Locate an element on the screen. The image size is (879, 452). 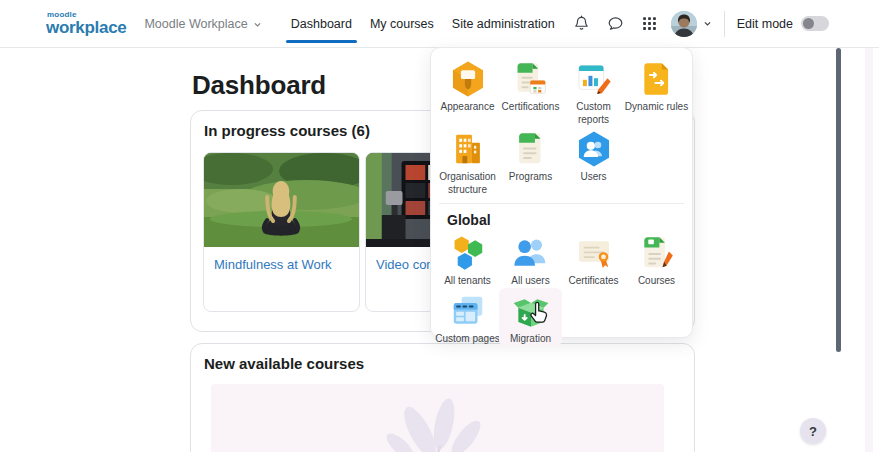
notifications-bell-icon is located at coordinates (582, 24).